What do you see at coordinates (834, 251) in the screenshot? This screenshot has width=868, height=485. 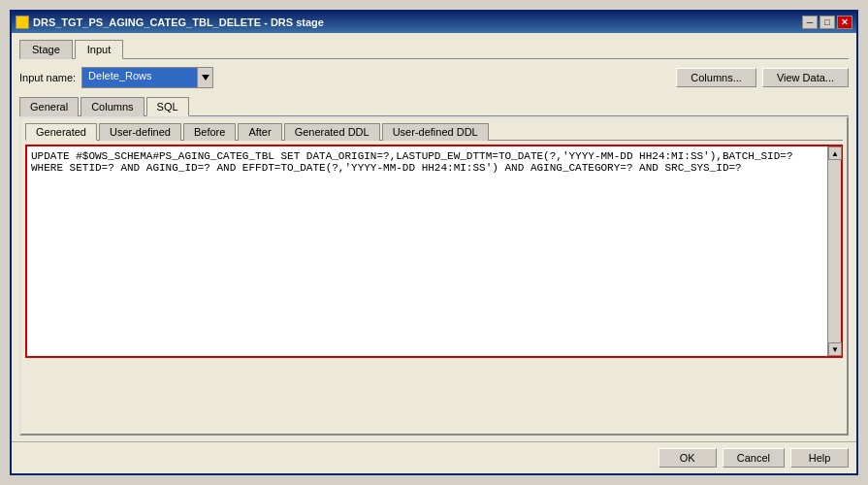 I see `scroll-track` at bounding box center [834, 251].